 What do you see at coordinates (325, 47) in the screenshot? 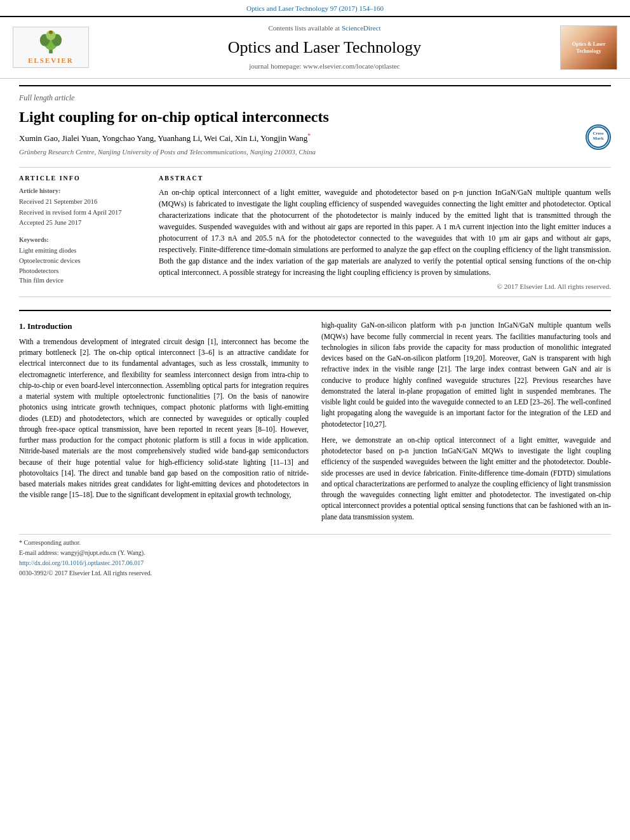
I see `journal-center-info: Contents lists available at ScienceDirec…` at bounding box center [325, 47].